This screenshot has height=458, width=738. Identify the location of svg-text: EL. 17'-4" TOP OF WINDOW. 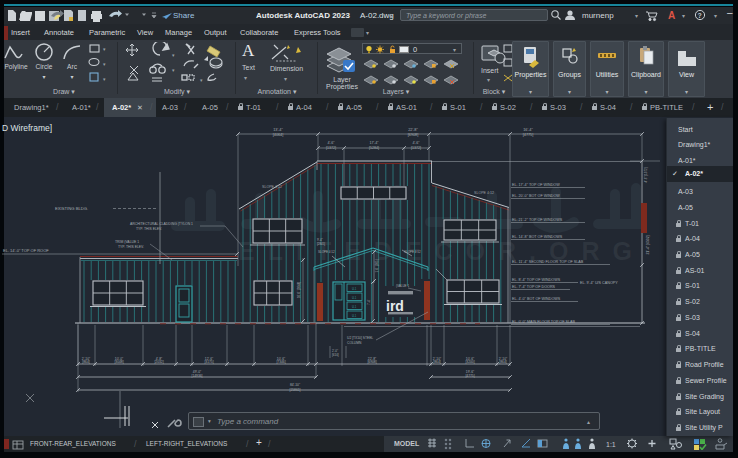
(536, 185).